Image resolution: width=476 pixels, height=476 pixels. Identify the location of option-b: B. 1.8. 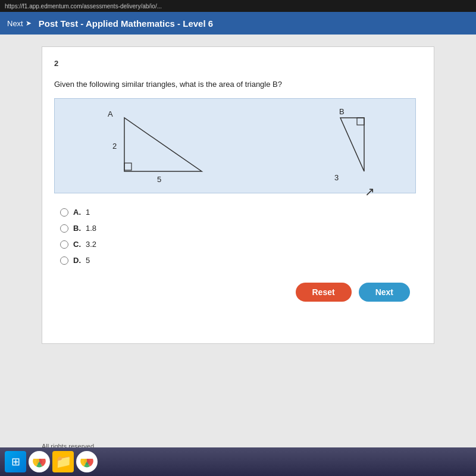
(238, 228).